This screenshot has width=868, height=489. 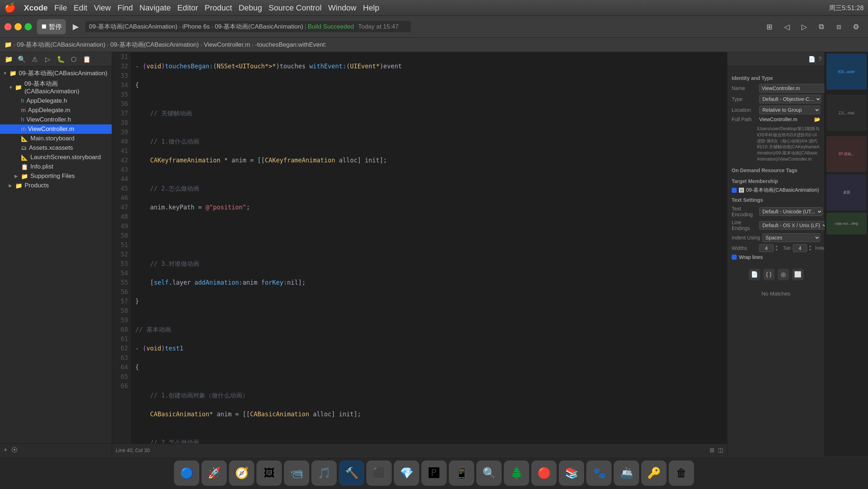 I want to click on indent-select: Spaces, so click(x=791, y=238).